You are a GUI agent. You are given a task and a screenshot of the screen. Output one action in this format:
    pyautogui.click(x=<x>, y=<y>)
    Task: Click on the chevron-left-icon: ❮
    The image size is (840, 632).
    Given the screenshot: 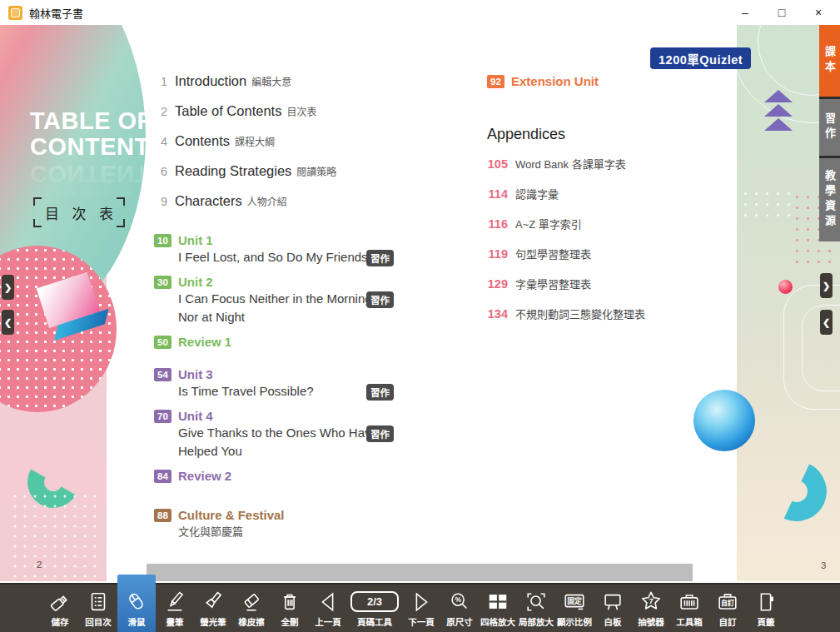 What is the action you would take?
    pyautogui.click(x=826, y=323)
    